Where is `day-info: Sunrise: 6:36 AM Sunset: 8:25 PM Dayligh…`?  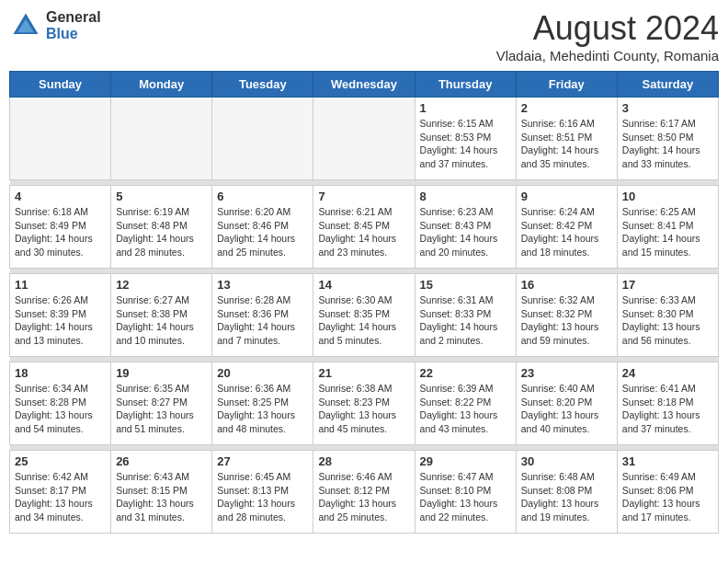 day-info: Sunrise: 6:36 AM Sunset: 8:25 PM Dayligh… is located at coordinates (263, 408).